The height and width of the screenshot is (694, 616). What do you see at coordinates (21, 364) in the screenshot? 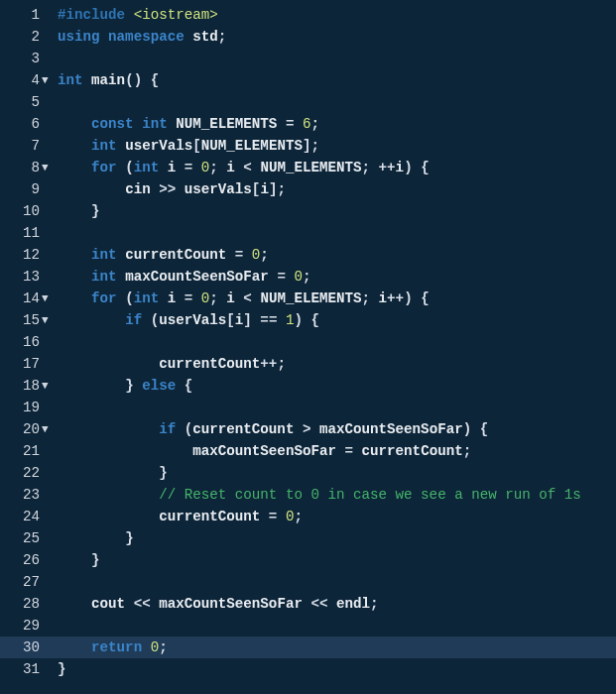
I see `line-number: 17` at bounding box center [21, 364].